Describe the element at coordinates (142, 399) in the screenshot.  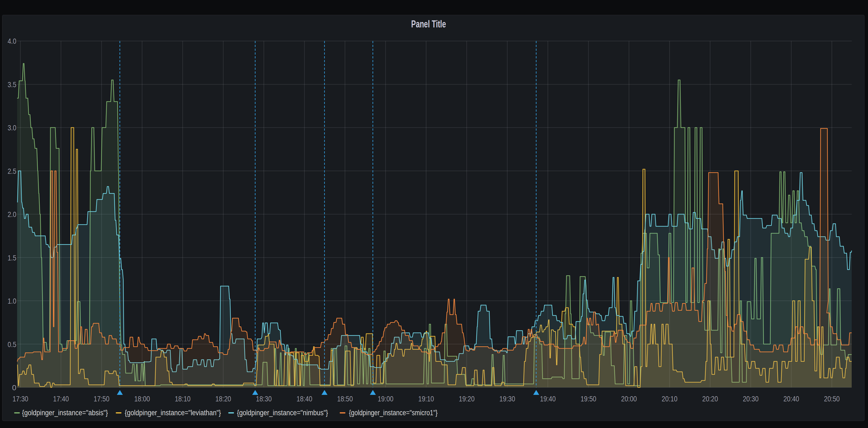
I see `svg-text: 18:00` at that location.